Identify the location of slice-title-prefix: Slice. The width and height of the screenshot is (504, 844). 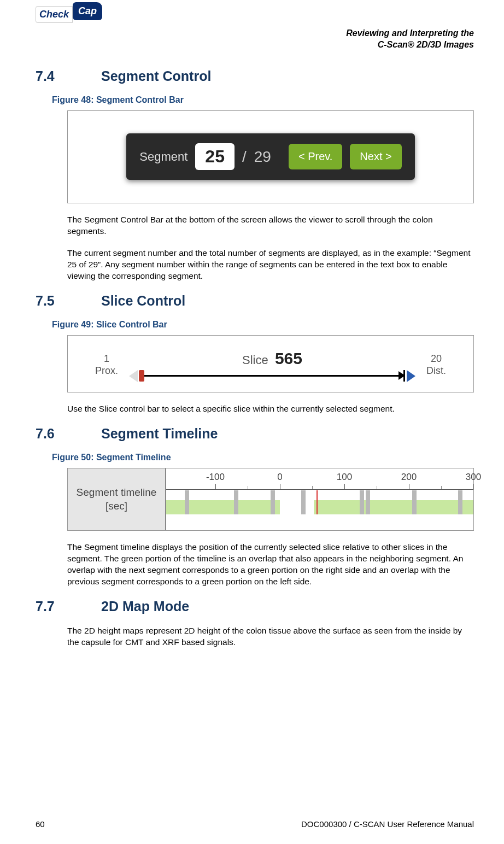
(255, 360).